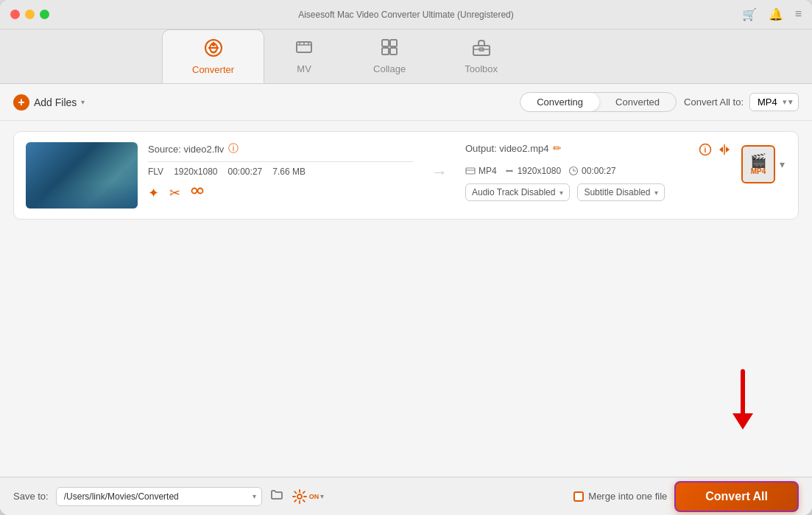  I want to click on video-meta-right: Output: video2.mp4 ✏ i, so click(598, 172).